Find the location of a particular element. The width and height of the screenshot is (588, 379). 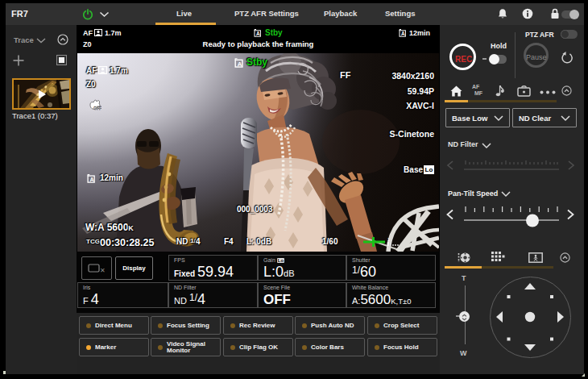

svg-text: 1 is located at coordinates (388, 239).